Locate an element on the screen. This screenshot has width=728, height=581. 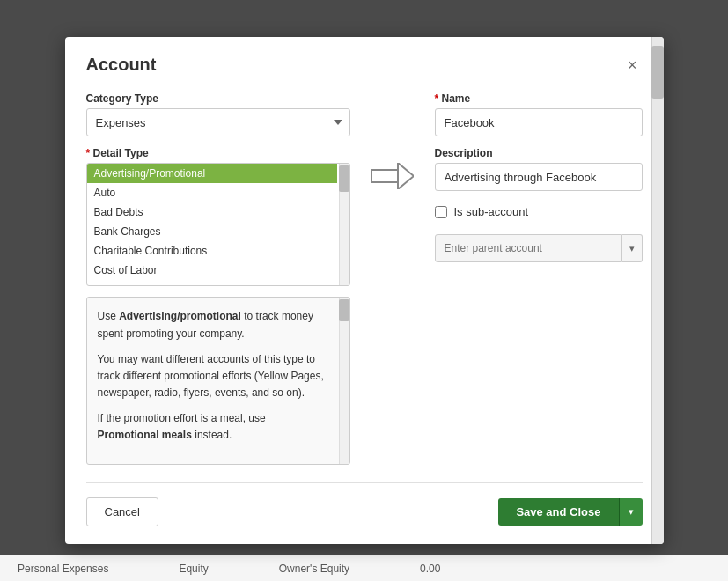
detail-list-item: Dues & subscriptions is located at coordinates (212, 283).